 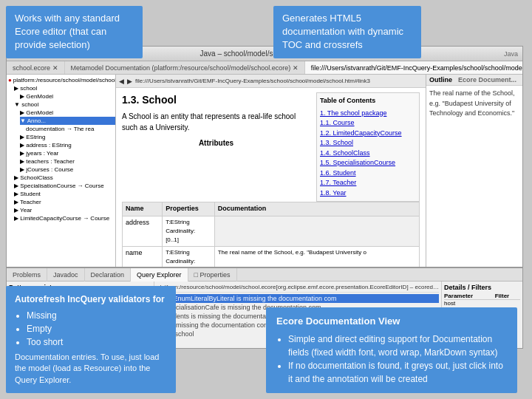 What do you see at coordinates (474, 103) in the screenshot?
I see `outline-text: The real name of the School, e.g. "Budap…` at bounding box center [474, 103].